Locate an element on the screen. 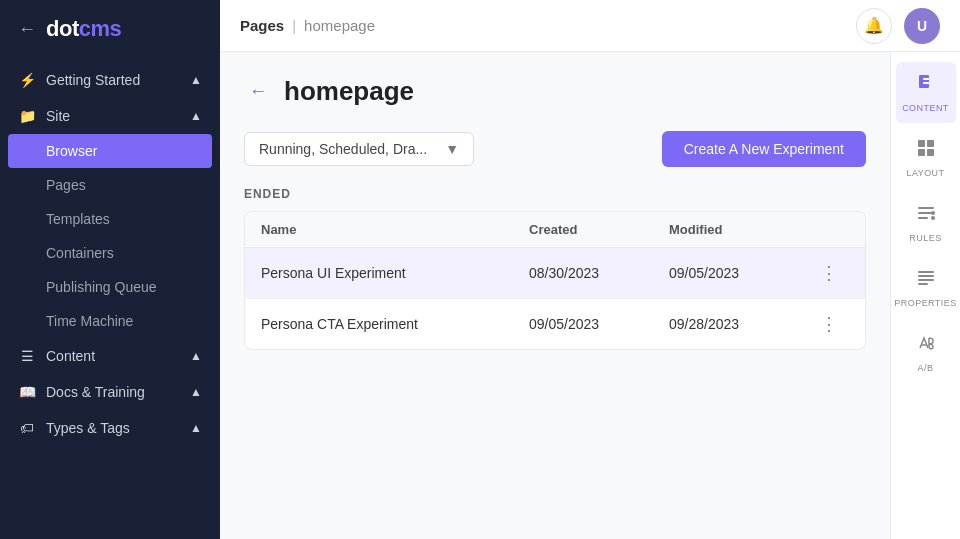  back-button: ← is located at coordinates (258, 92).